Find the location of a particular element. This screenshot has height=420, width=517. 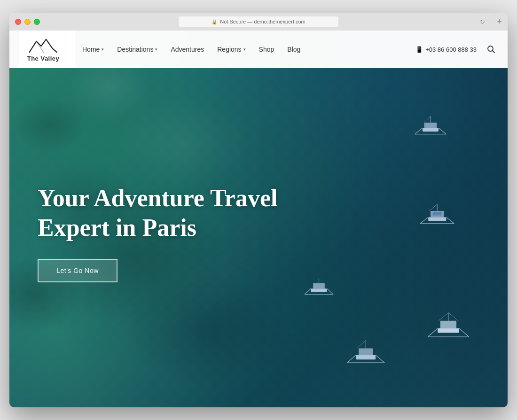

nav-blog-label: Blog is located at coordinates (294, 49).